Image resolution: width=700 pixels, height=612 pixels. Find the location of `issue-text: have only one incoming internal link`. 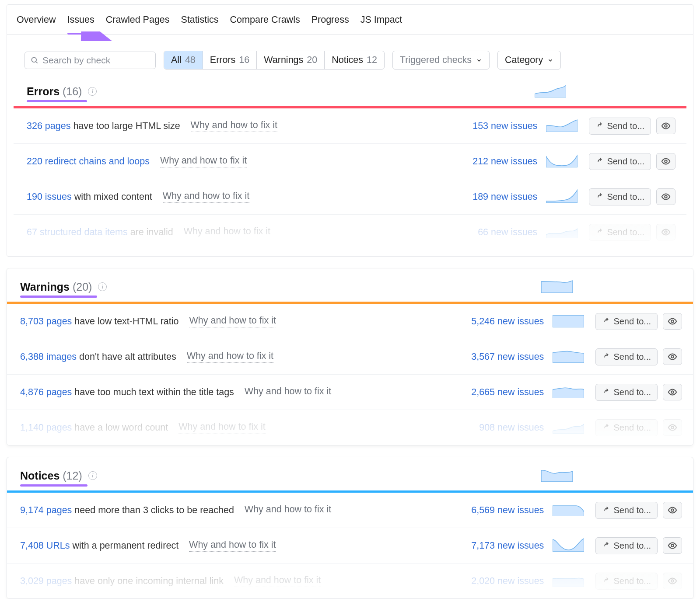

issue-text: have only one incoming internal link is located at coordinates (148, 581).